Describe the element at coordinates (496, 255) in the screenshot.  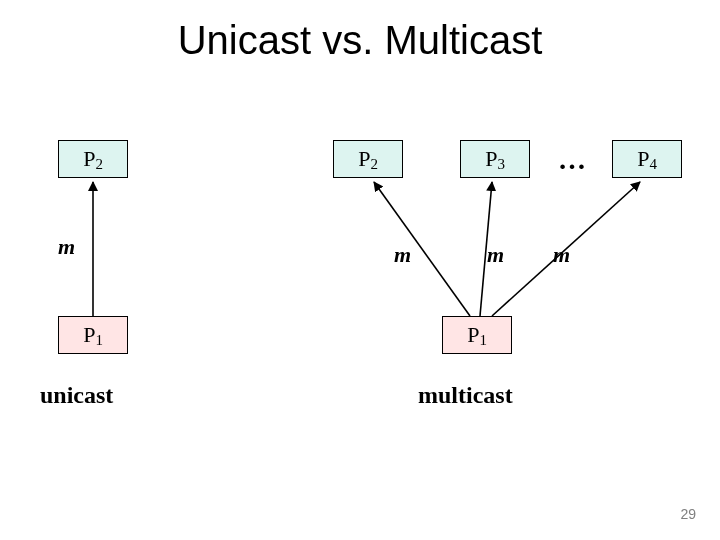
I see `multicast-m2-label: m` at that location.